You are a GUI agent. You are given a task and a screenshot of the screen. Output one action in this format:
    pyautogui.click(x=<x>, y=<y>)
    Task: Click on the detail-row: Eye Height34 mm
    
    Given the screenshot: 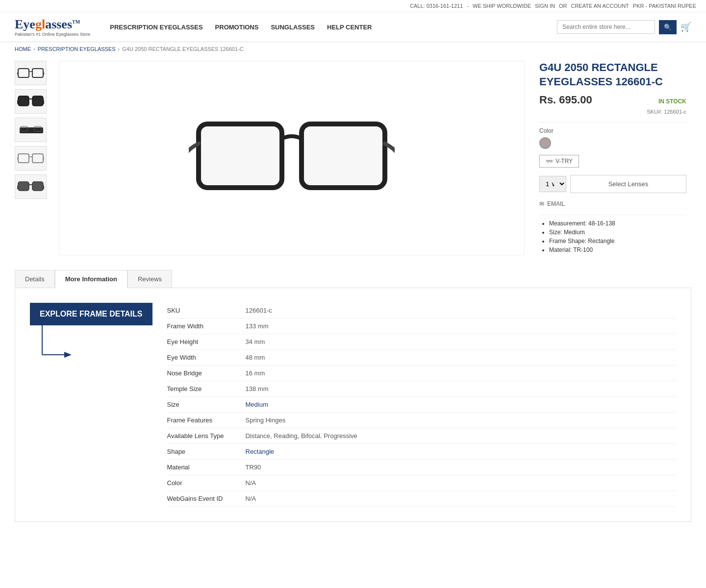 What is the action you would take?
    pyautogui.click(x=422, y=342)
    